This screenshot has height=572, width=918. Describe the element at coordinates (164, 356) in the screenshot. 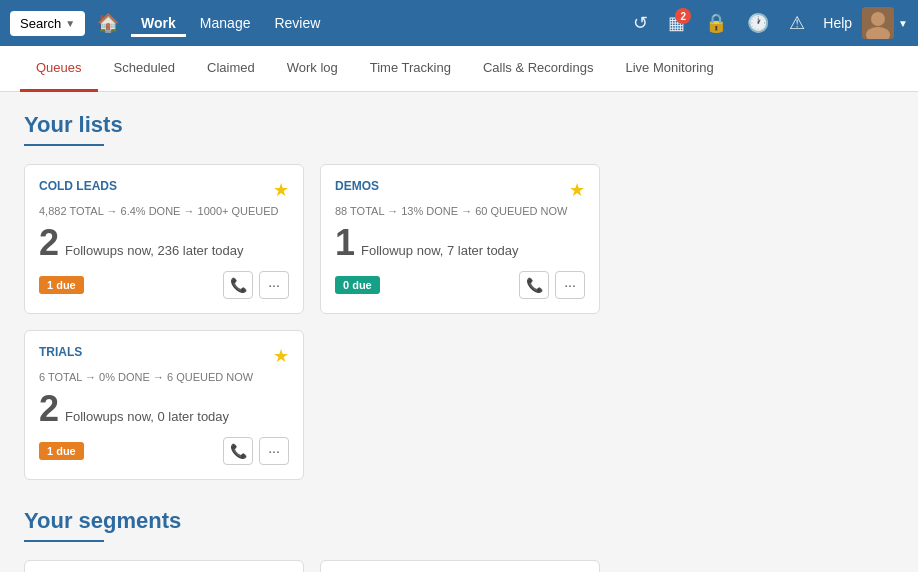

I see `card-header: TRIALS ★` at that location.